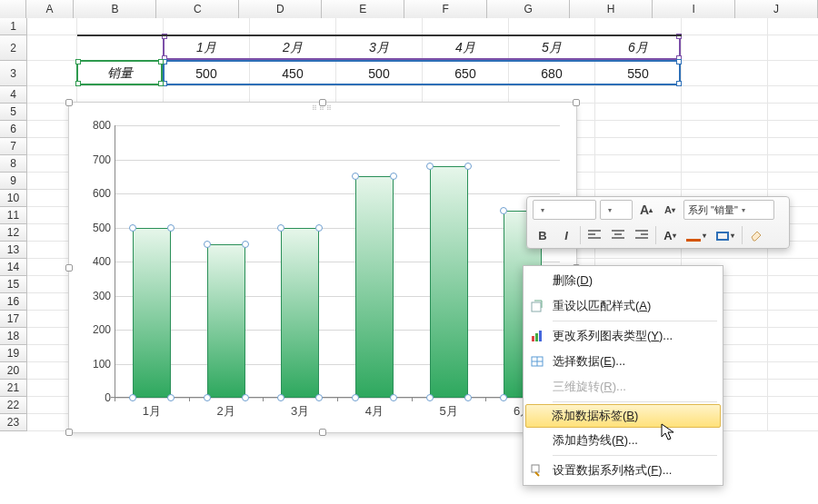  Describe the element at coordinates (623, 306) in the screenshot. I see `menu-item-reset: 重设以匹配样式(A)` at that location.